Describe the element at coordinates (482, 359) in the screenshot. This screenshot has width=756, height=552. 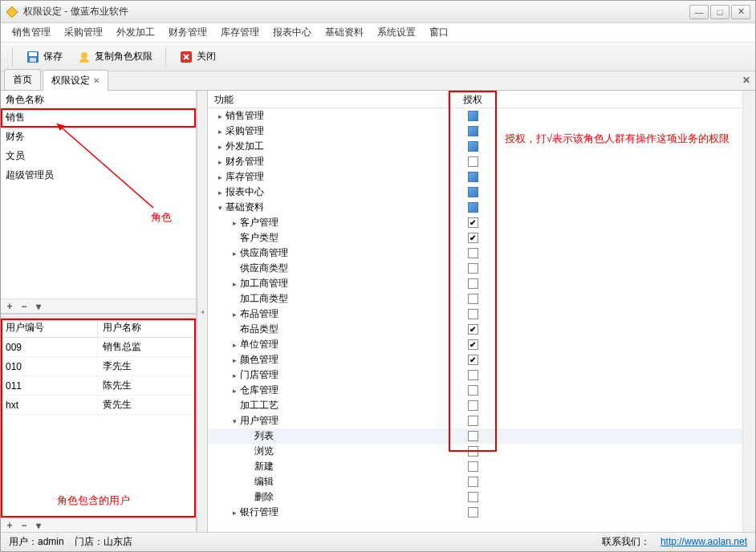
I see `tree-row: ▸颜色管理` at that location.